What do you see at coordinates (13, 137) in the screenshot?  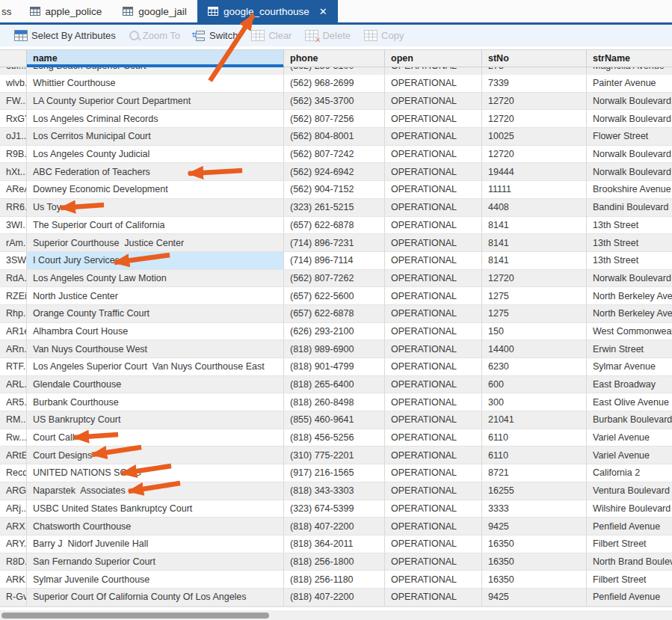 I see `cell-id: oJ1...` at bounding box center [13, 137].